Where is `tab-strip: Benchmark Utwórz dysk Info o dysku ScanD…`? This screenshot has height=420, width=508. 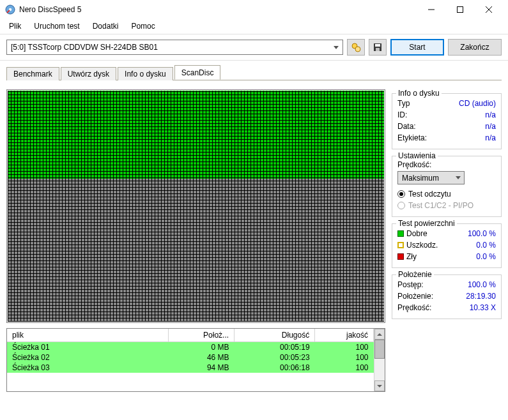
tab-strip: Benchmark Utwórz dysk Info o dysku ScanD… is located at coordinates (254, 73).